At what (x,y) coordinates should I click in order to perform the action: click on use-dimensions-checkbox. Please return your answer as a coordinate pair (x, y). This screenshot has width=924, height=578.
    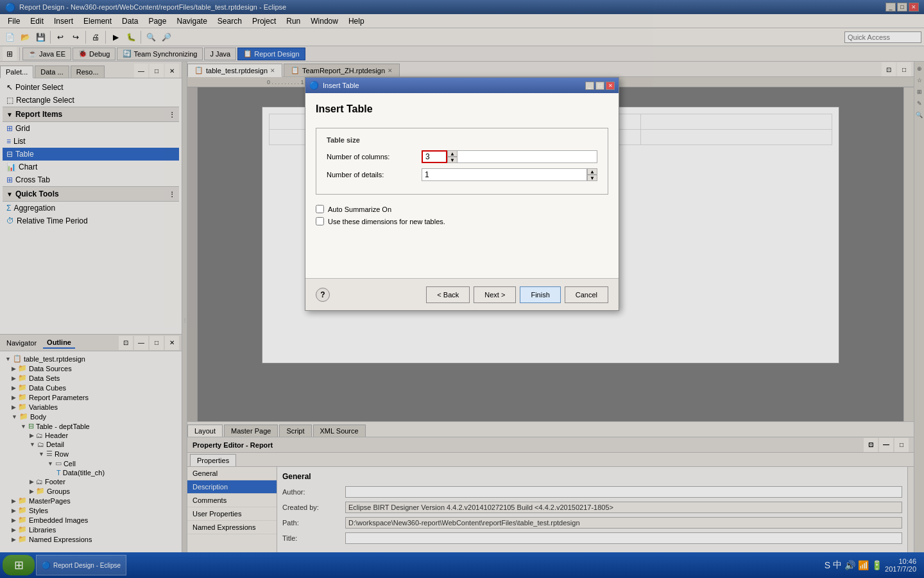
    Looking at the image, I should click on (320, 221).